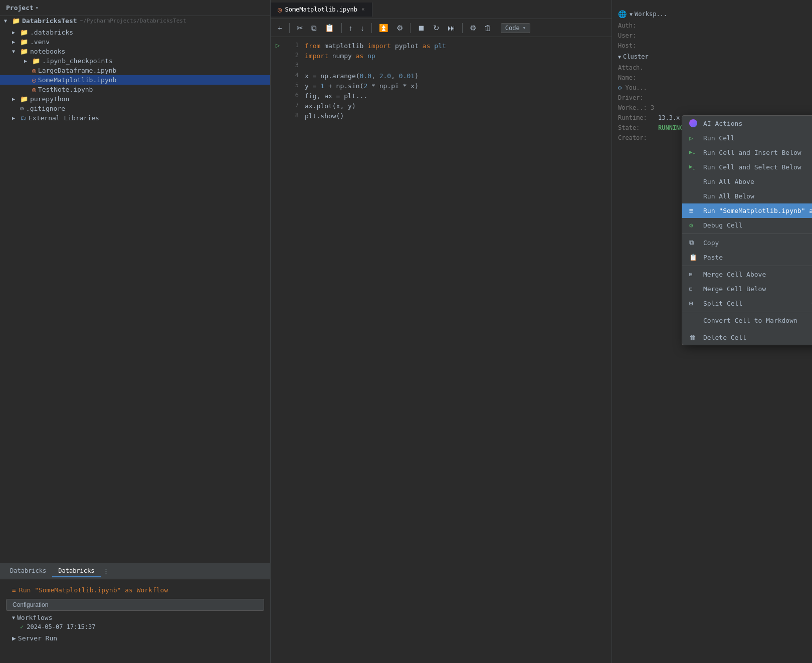 This screenshot has width=812, height=663. What do you see at coordinates (747, 181) in the screenshot?
I see `menu-item-run-all-above: Run All Above` at bounding box center [747, 181].